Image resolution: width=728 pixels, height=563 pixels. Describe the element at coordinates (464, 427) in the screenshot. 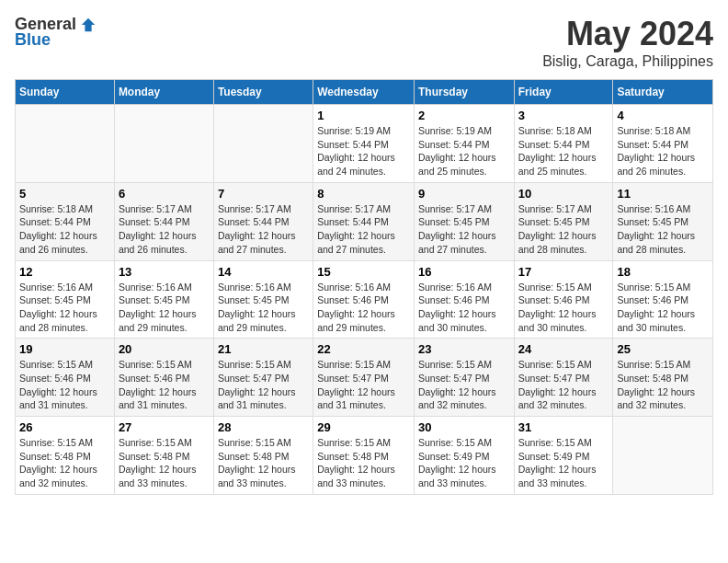

I see `day-number: 30` at that location.